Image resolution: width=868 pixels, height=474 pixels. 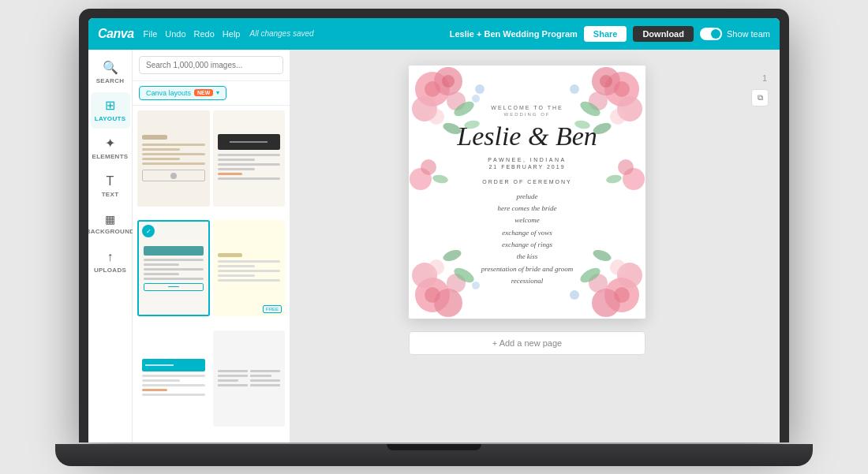 What do you see at coordinates (606, 34) in the screenshot?
I see `share-button: Share` at bounding box center [606, 34].